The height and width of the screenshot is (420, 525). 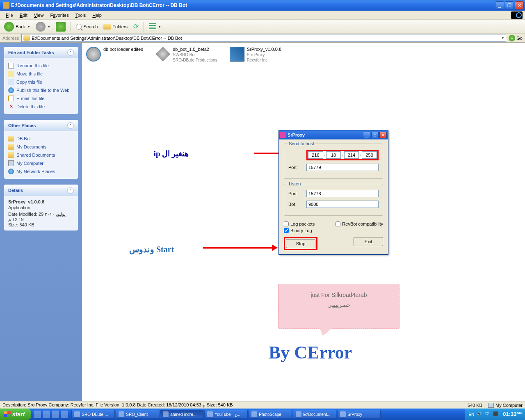 What do you see at coordinates (301, 244) in the screenshot?
I see `stop-button: Stop` at bounding box center [301, 244].